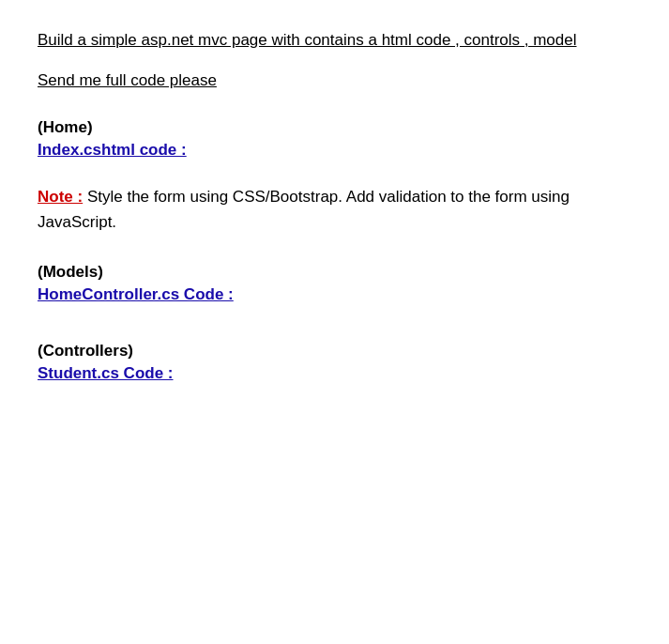 The image size is (669, 644). I want to click on home-heading: (Home), so click(334, 128).